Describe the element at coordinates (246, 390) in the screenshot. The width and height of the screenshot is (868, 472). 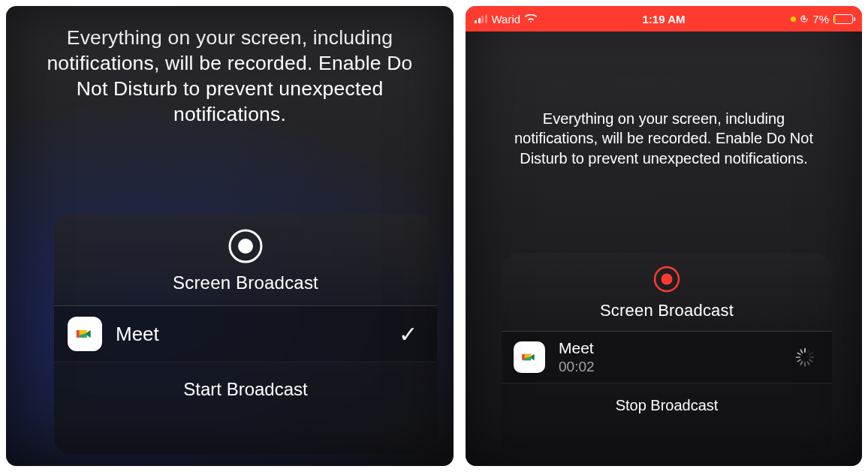
I see `start-broadcast-button: Start Broadcast` at that location.